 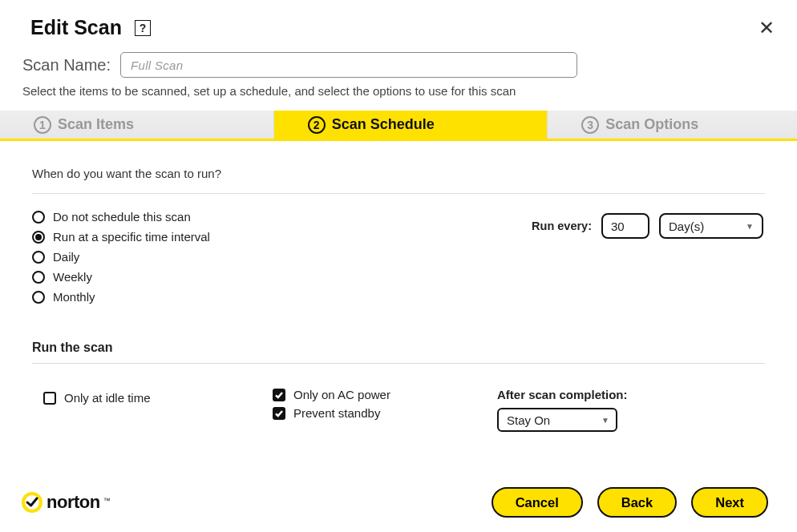 I want to click on radio-weekly: Weekly, so click(x=121, y=277).